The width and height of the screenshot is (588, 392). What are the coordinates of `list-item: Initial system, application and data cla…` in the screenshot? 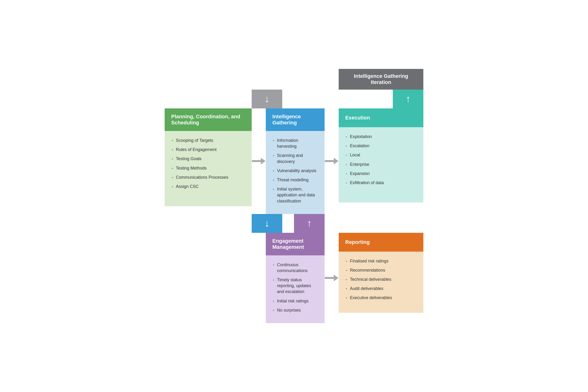 It's located at (295, 195).